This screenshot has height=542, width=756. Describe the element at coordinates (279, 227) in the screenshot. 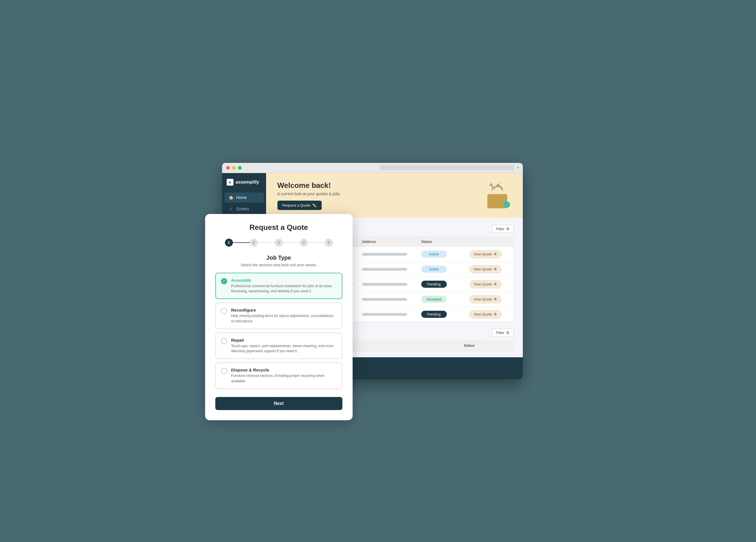

I see `modal-title: Request a Quote` at that location.